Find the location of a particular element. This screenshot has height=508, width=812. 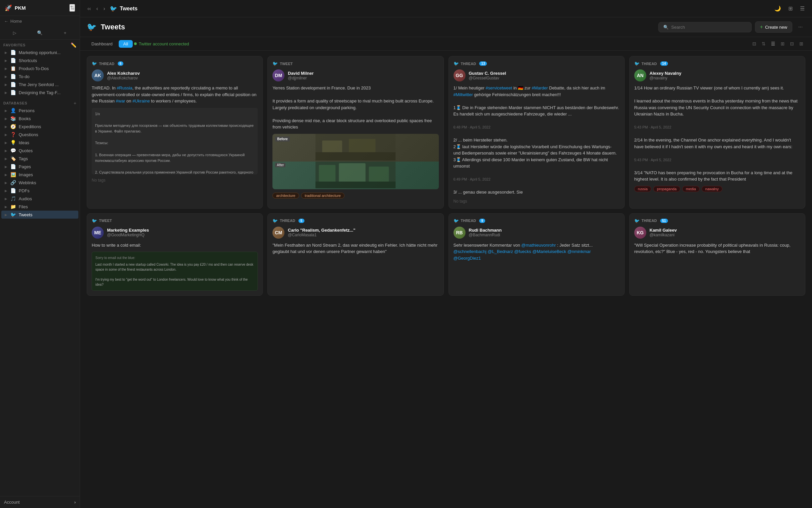

sidebar-item-designing: ▶ 📄 Designing the Tag-F... is located at coordinates (40, 92).